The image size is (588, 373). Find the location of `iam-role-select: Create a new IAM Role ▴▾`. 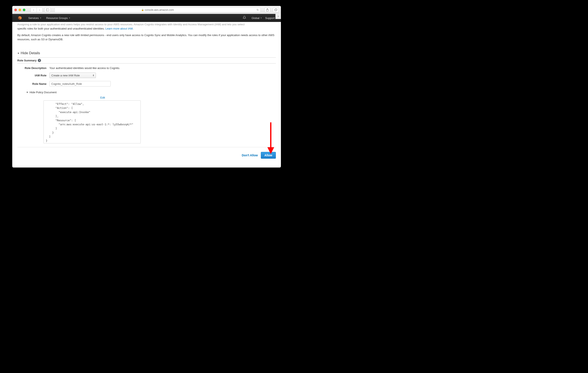

iam-role-select: Create a new IAM Role ▴▾ is located at coordinates (73, 75).